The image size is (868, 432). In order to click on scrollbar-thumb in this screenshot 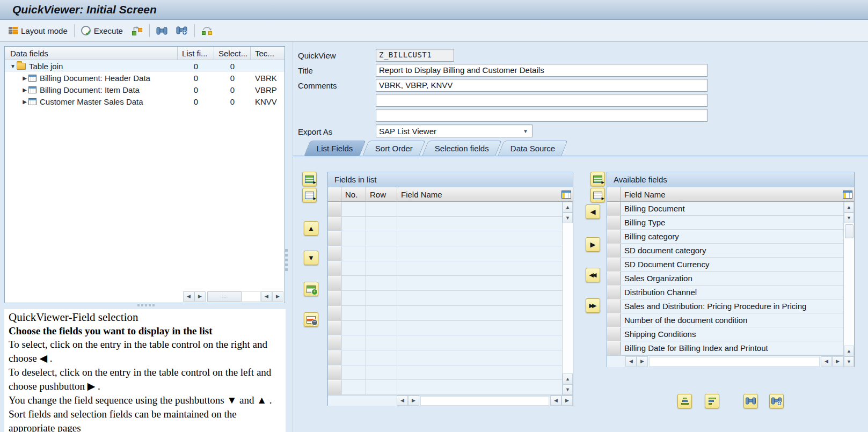, I will do `click(849, 231)`.